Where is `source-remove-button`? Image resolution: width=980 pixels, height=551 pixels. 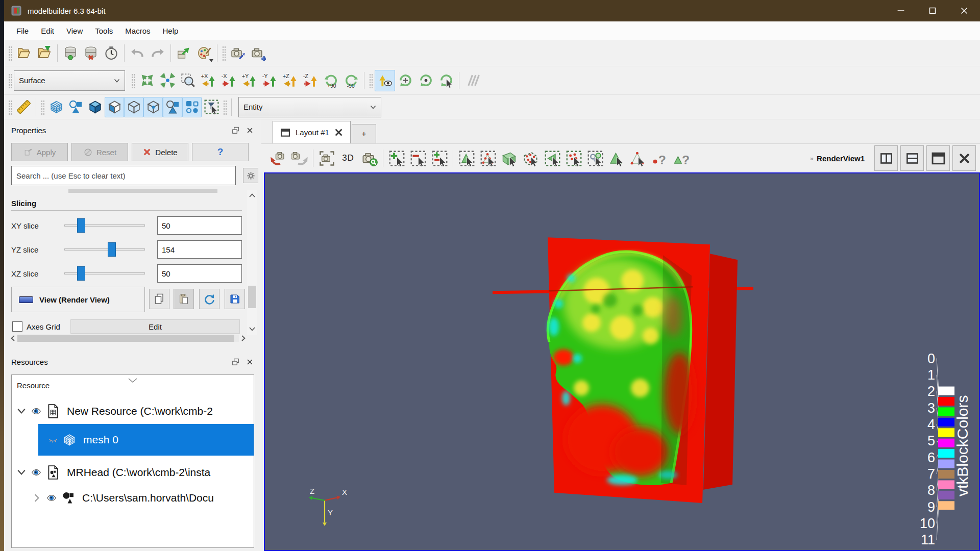 source-remove-button is located at coordinates (91, 53).